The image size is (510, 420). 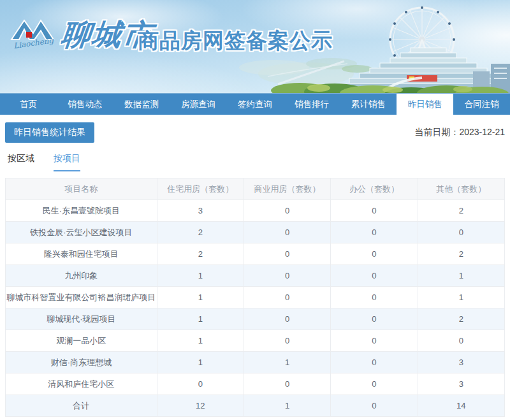 I want to click on project-name-cell: 聊城市科智置业有限公司裕昌润珺庐项目, so click(x=82, y=298).